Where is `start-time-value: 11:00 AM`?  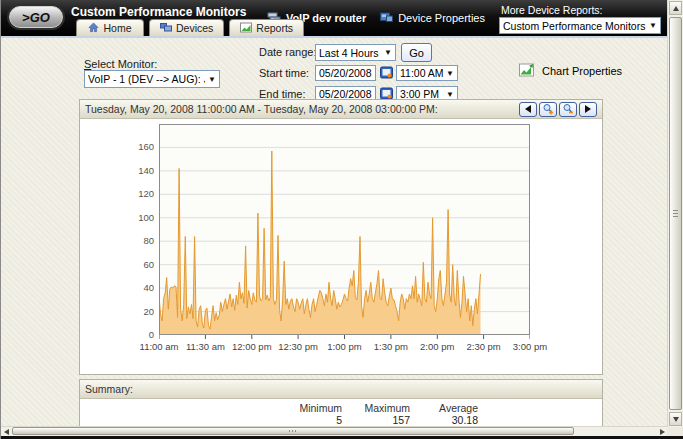
start-time-value: 11:00 AM is located at coordinates (422, 73).